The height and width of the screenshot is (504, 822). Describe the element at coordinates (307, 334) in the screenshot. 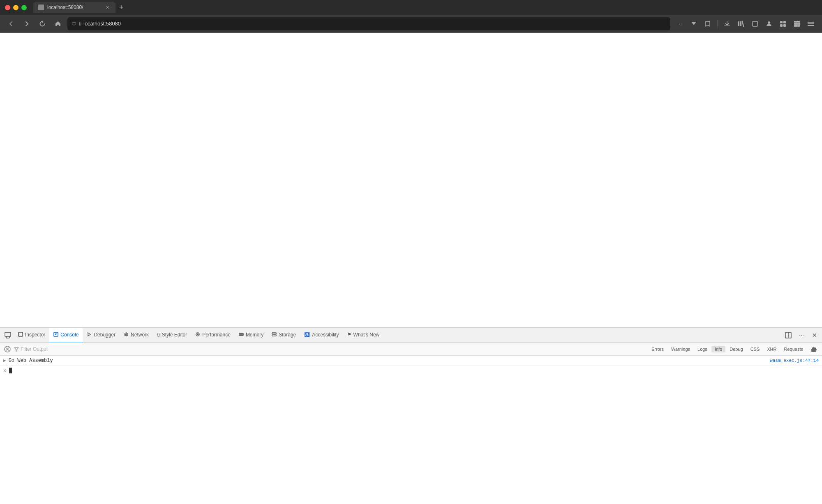

I see `accessibility-icon: ♿` at that location.